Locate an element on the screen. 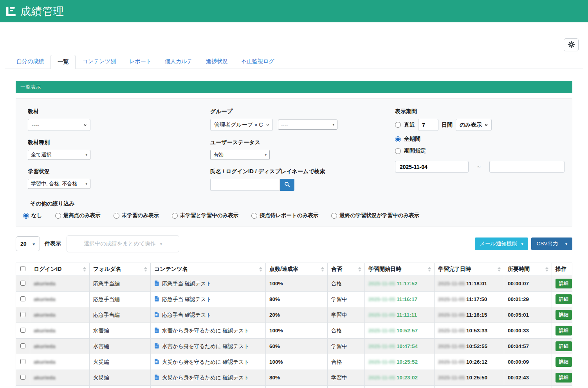  column-header-1: フォルダ名 is located at coordinates (120, 270).